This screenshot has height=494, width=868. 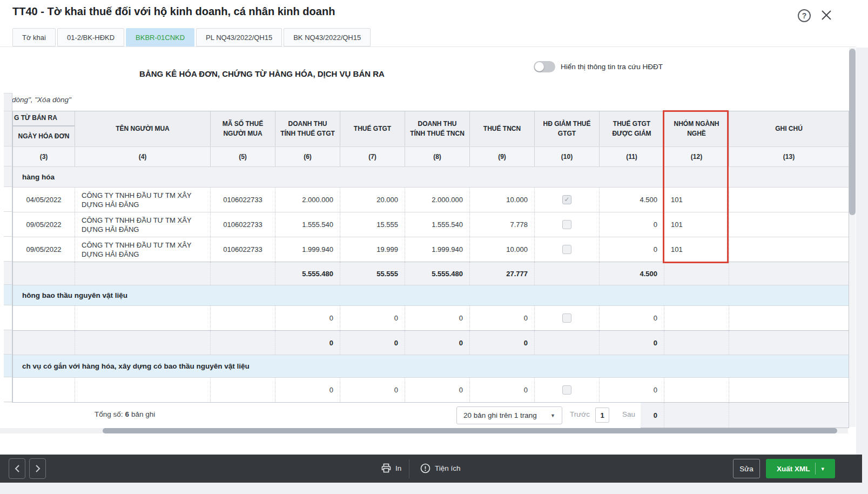 I want to click on horizontal-scrollbar-thumb, so click(x=470, y=431).